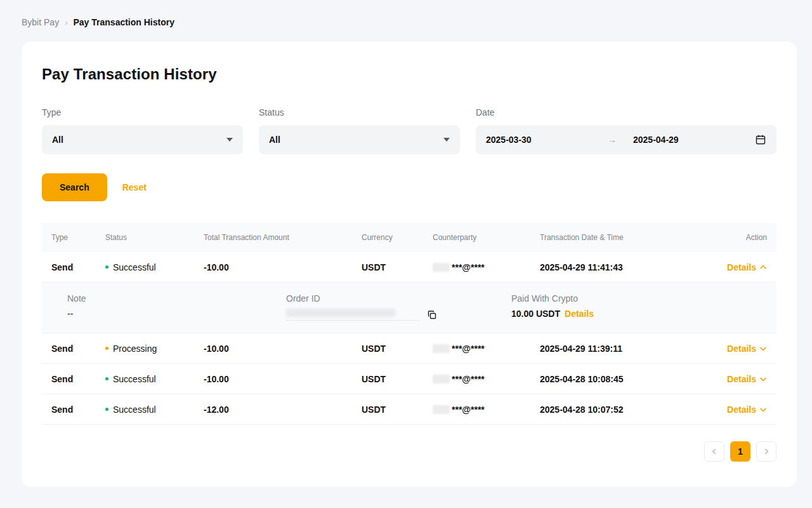 The height and width of the screenshot is (508, 812). I want to click on type-filter-label: Type, so click(142, 112).